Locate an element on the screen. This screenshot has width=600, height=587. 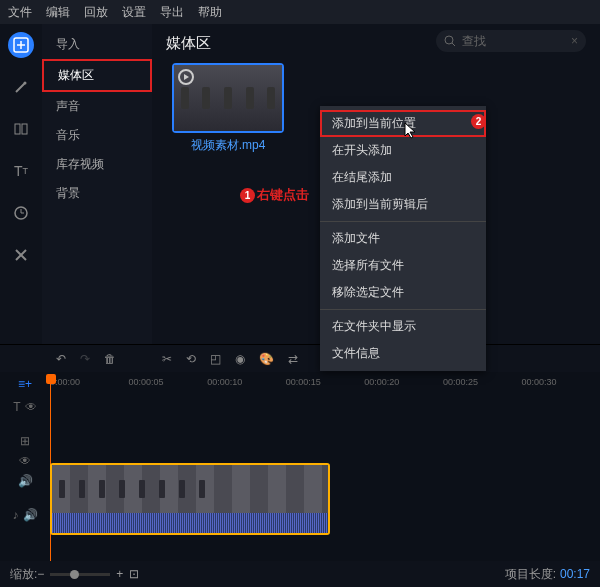
play-icon is located at coordinates (186, 77).